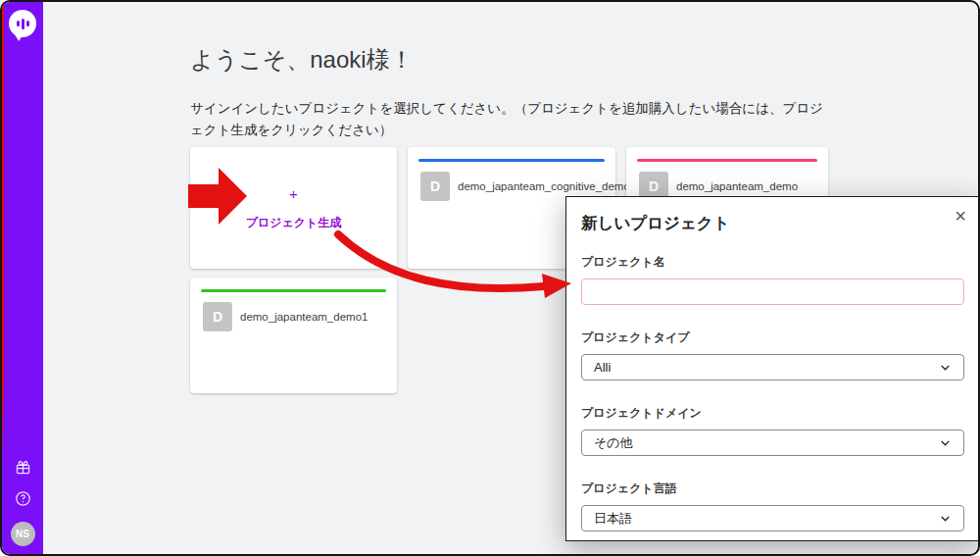 The image size is (980, 556). Describe the element at coordinates (23, 502) in the screenshot. I see `sidebar-bottom-group: NS` at that location.